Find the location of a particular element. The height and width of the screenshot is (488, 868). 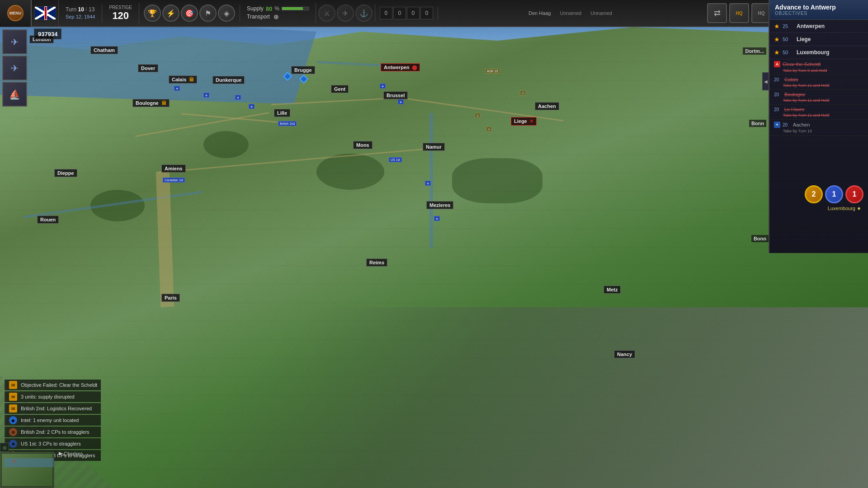

objective-liege: ★ 50 Liege is located at coordinates (819, 40).